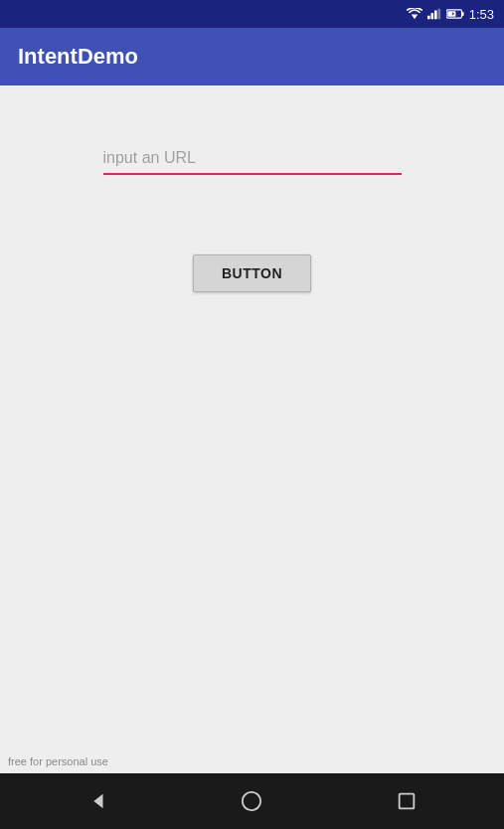 This screenshot has width=504, height=829. What do you see at coordinates (407, 801) in the screenshot?
I see `recent-icon` at bounding box center [407, 801].